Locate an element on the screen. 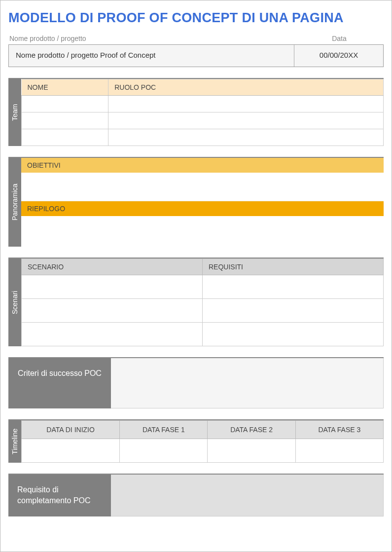  scenari-table: SCENARIO REQUISITI is located at coordinates (202, 302).